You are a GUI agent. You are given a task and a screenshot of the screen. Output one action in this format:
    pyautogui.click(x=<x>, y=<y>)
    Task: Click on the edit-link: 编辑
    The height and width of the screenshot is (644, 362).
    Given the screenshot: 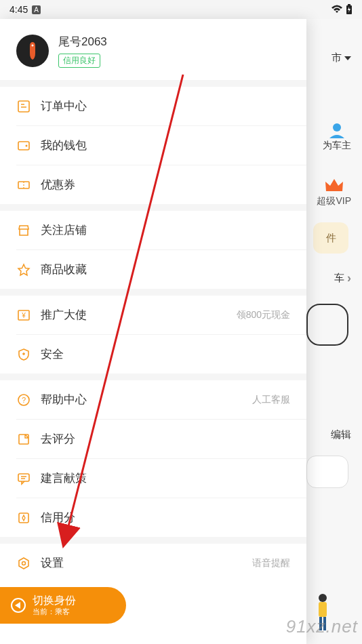 What is the action you would take?
    pyautogui.click(x=341, y=435)
    